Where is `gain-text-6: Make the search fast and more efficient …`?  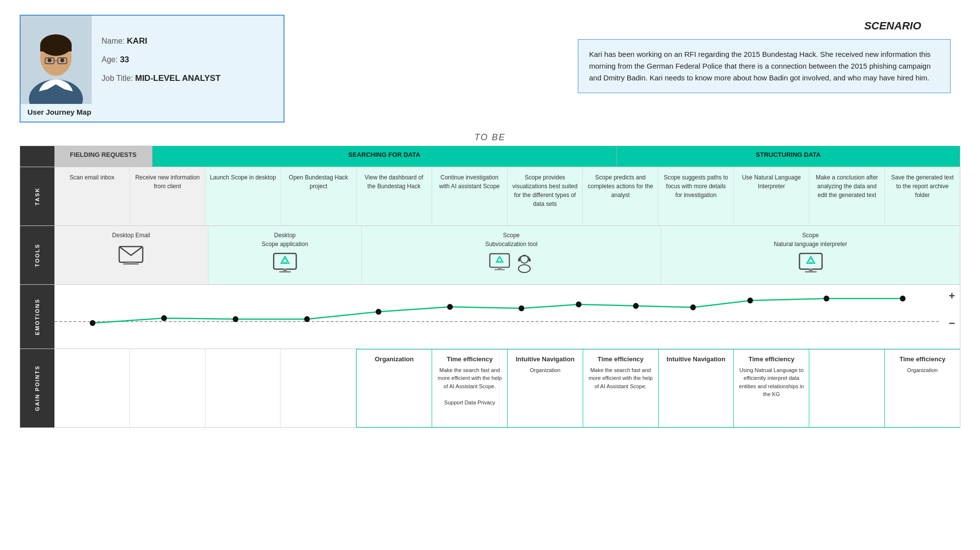
gain-text-6: Make the search fast and more efficient … is located at coordinates (470, 386).